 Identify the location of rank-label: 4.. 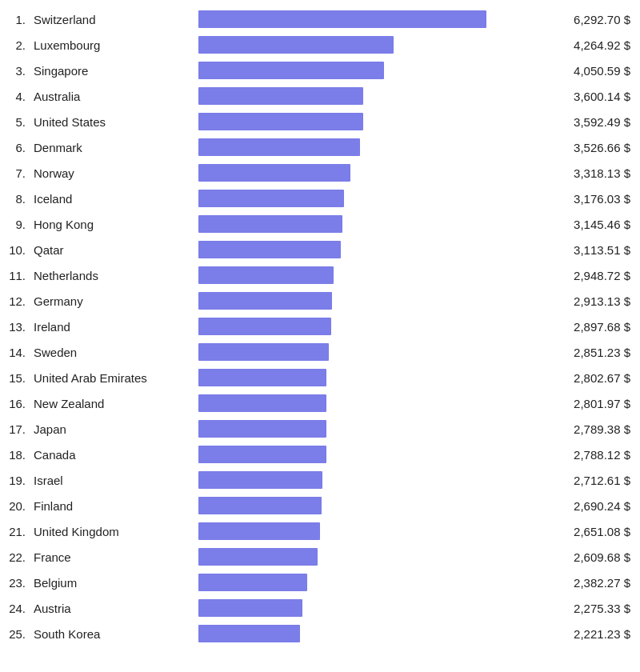
(15, 96).